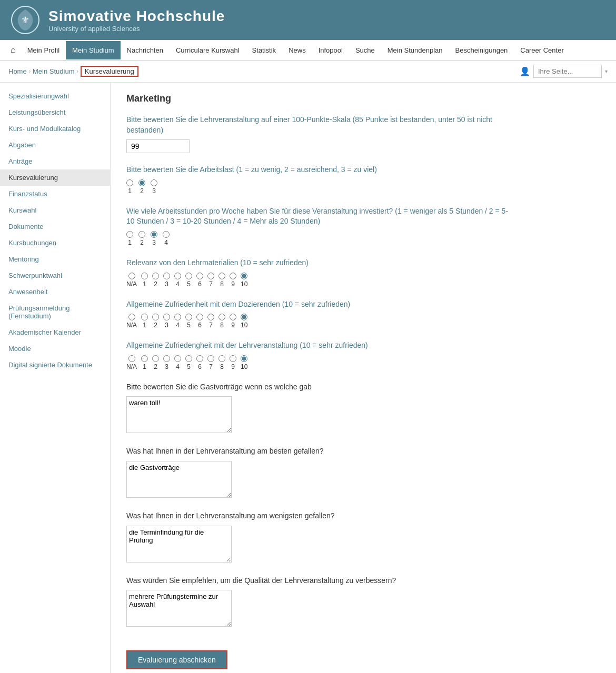  Describe the element at coordinates (18, 72) in the screenshot. I see `breadcrumb-home: Home` at that location.